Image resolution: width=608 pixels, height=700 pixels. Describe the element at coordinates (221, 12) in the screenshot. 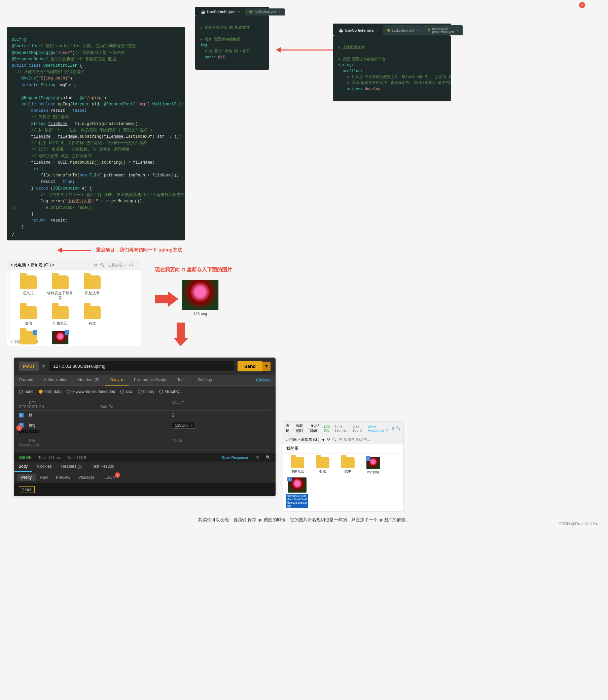

I see `middle-tab-usercontroller: ☕ UserController.java ×` at that location.